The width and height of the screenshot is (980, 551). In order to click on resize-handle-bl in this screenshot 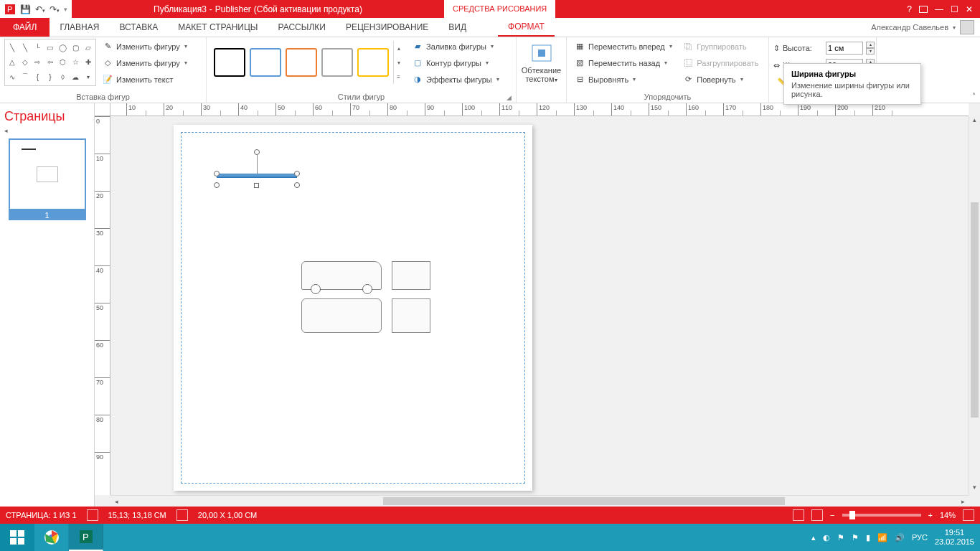, I will do `click(217, 185)`.